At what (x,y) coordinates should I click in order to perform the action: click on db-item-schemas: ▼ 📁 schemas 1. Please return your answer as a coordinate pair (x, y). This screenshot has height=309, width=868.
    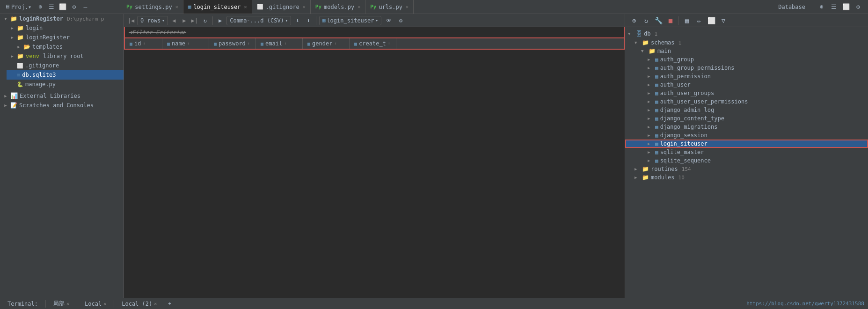
    Looking at the image, I should click on (747, 43).